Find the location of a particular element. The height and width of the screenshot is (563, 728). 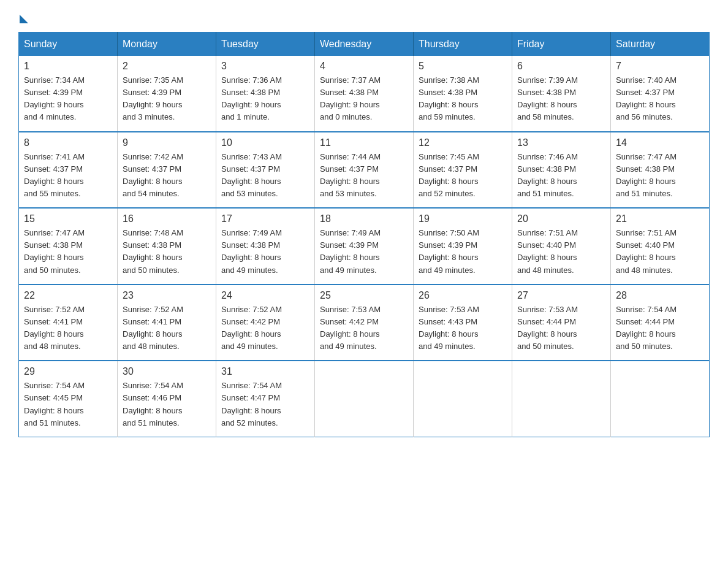

calendar-day-cell: 16 Sunrise: 7:48 AMSunset: 4:38 PMDaylig… is located at coordinates (167, 247).